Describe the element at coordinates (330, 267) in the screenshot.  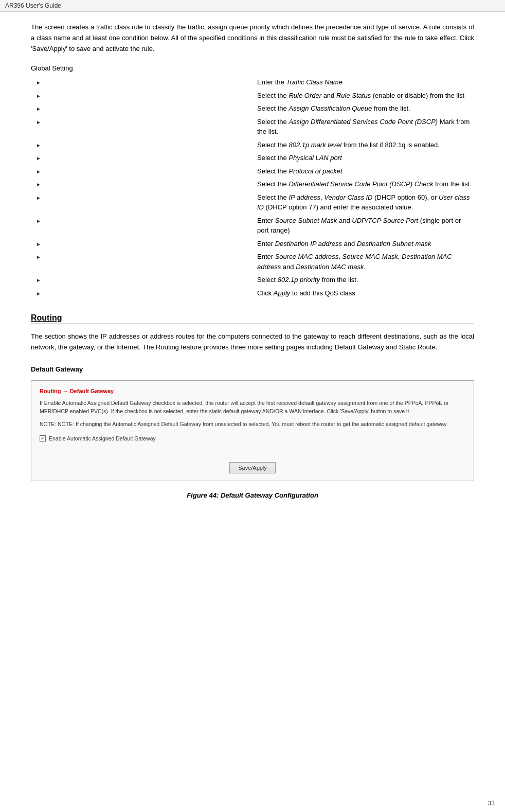
I see `list-item-italic: Destination MAC mask` at that location.